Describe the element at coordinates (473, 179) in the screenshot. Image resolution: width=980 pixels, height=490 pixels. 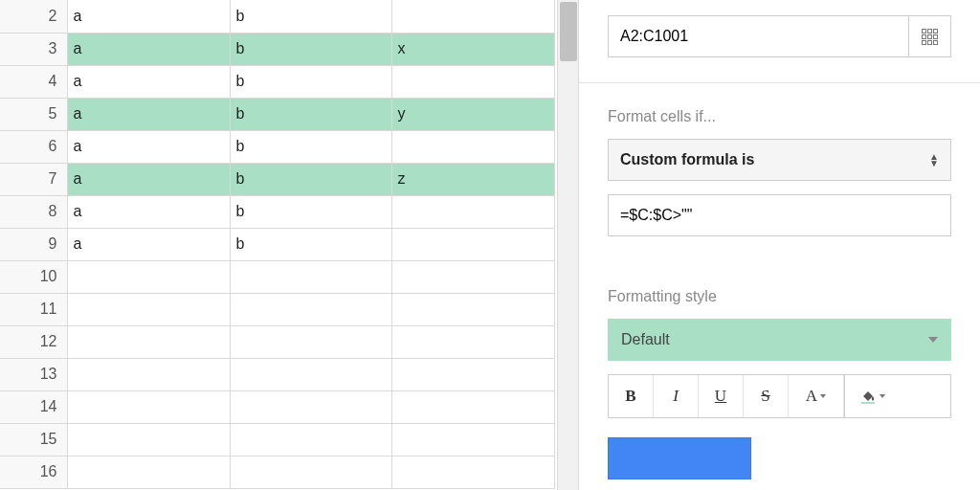
I see `cell: z` at that location.